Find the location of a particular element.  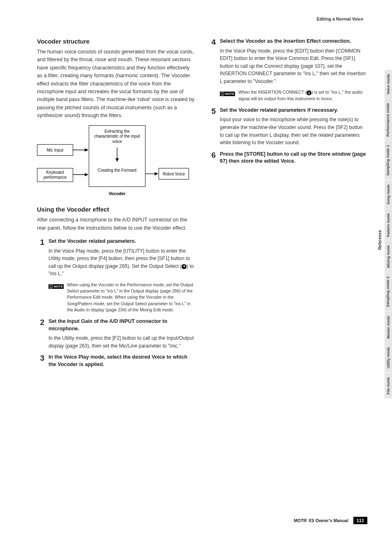

step-2-title: Set the Input Gain of the A/D INPUT conn… is located at coordinates (122, 325).